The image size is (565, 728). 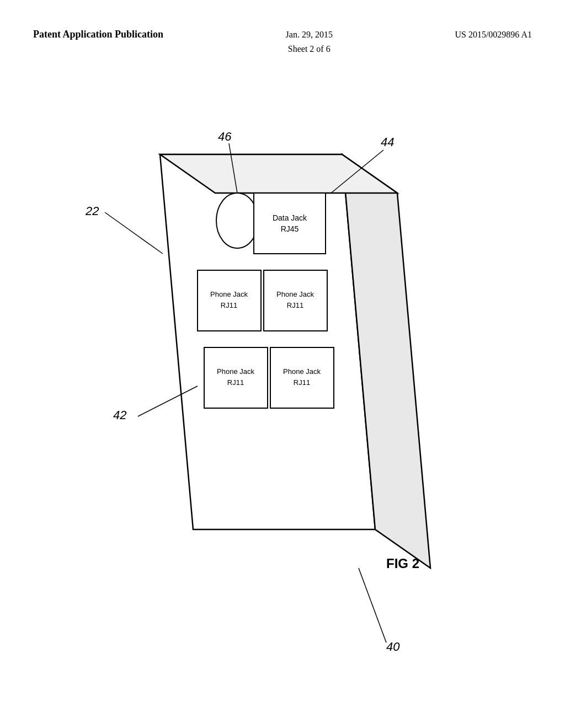 I want to click on svg-text: Data Jack, so click(x=290, y=218).